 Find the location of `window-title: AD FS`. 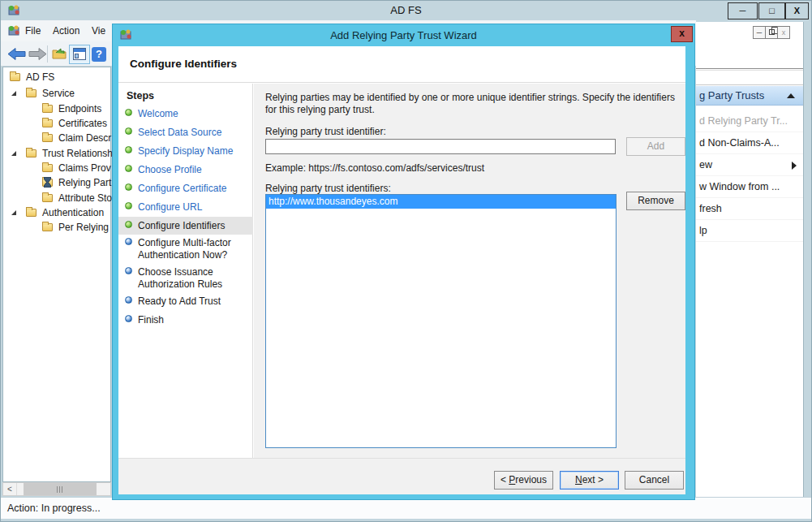

window-title: AD FS is located at coordinates (406, 11).